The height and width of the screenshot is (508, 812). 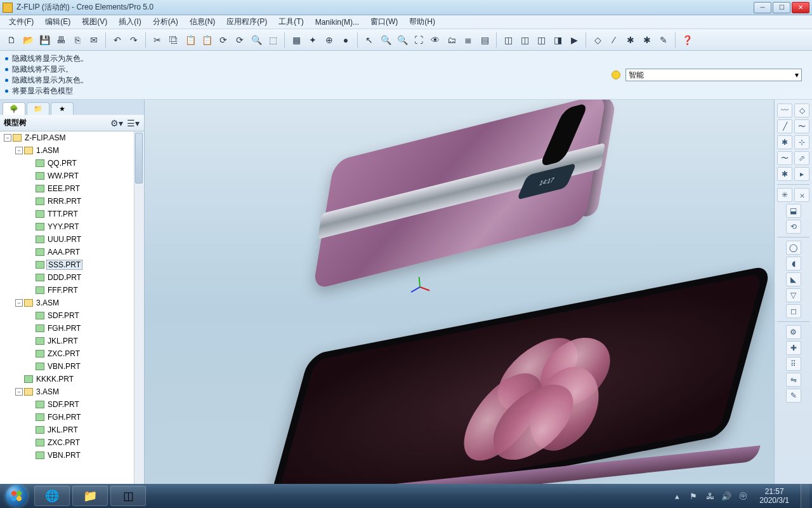 I want to click on pointer-button: ↖, so click(x=369, y=40).